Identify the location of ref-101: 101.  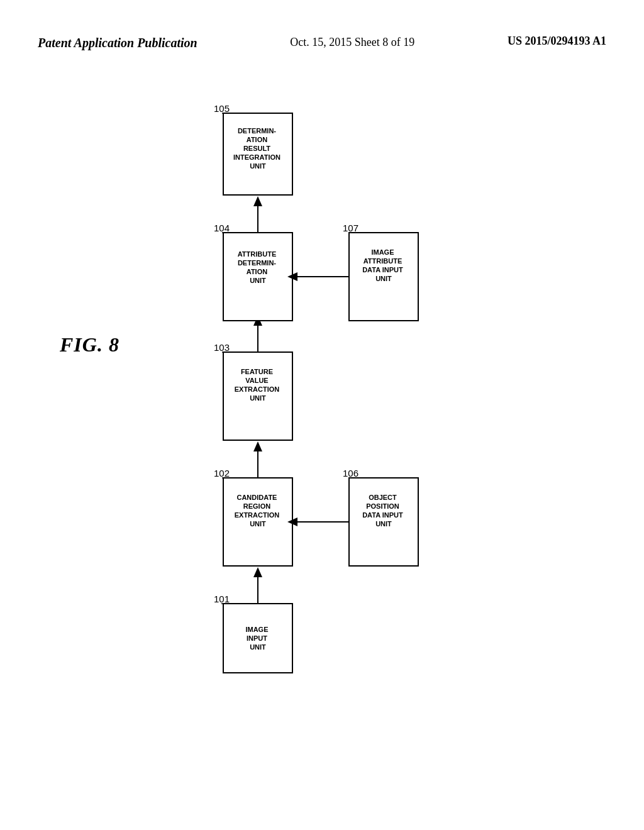
(221, 599).